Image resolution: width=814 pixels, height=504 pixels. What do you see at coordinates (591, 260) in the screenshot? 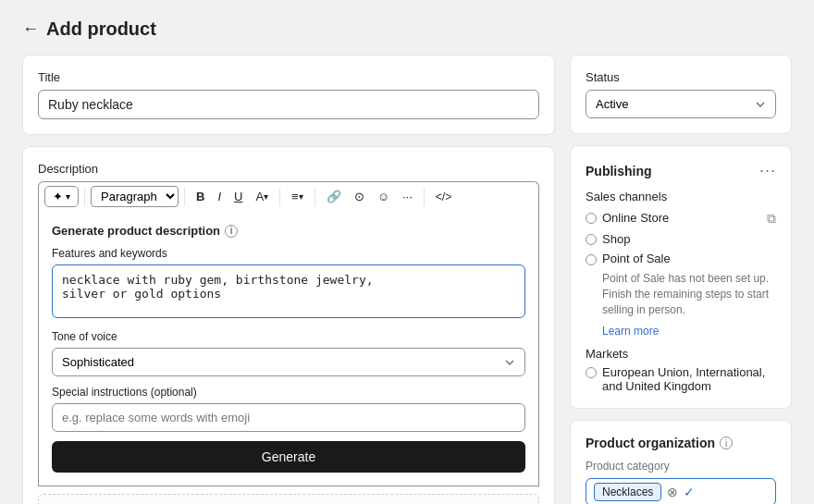
I see `pos-radio` at bounding box center [591, 260].